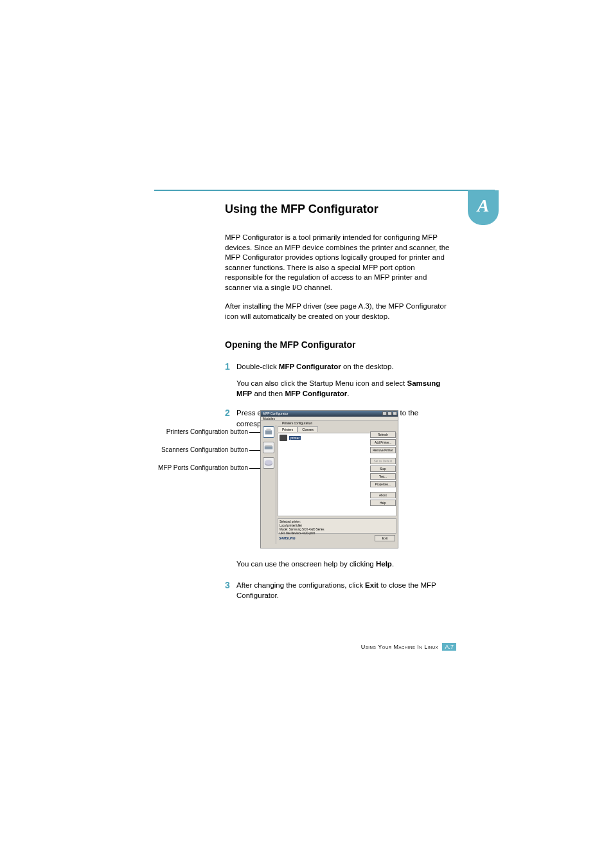 The height and width of the screenshot is (868, 613). I want to click on callout-ports: MFP Ports Configuration button, so click(187, 468).